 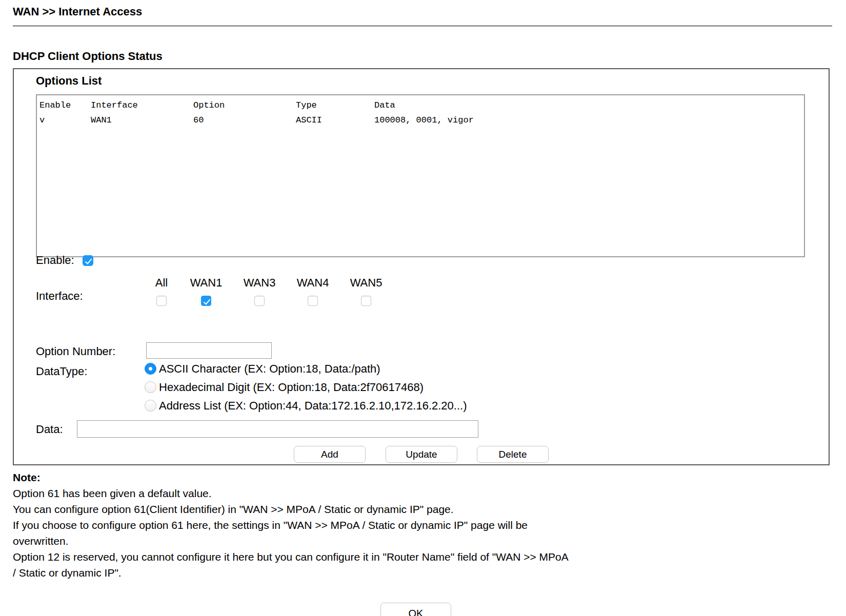 I want to click on header-enable: Enable, so click(x=65, y=106).